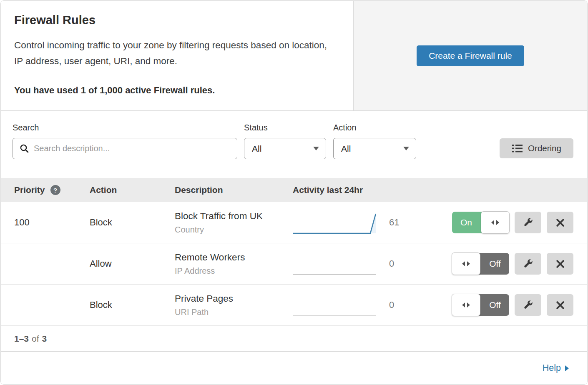 The height and width of the screenshot is (385, 588). What do you see at coordinates (234, 305) in the screenshot?
I see `description-cell: Private Pages URI Path` at bounding box center [234, 305].